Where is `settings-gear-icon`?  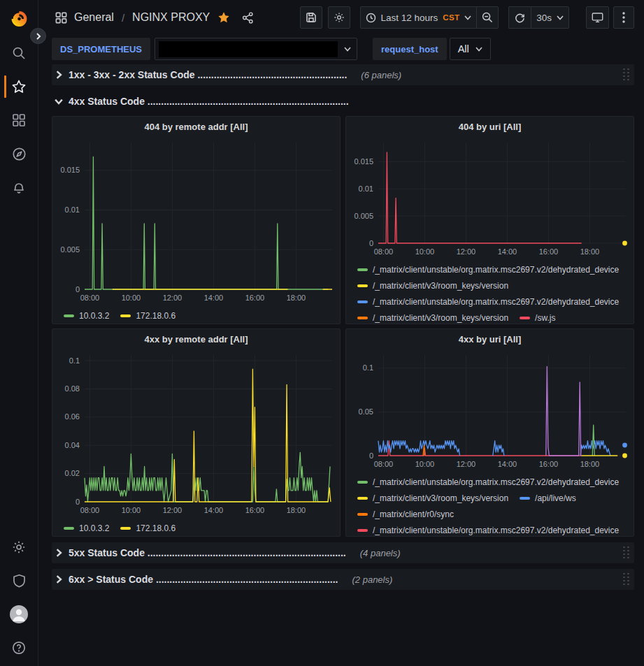
settings-gear-icon is located at coordinates (339, 17).